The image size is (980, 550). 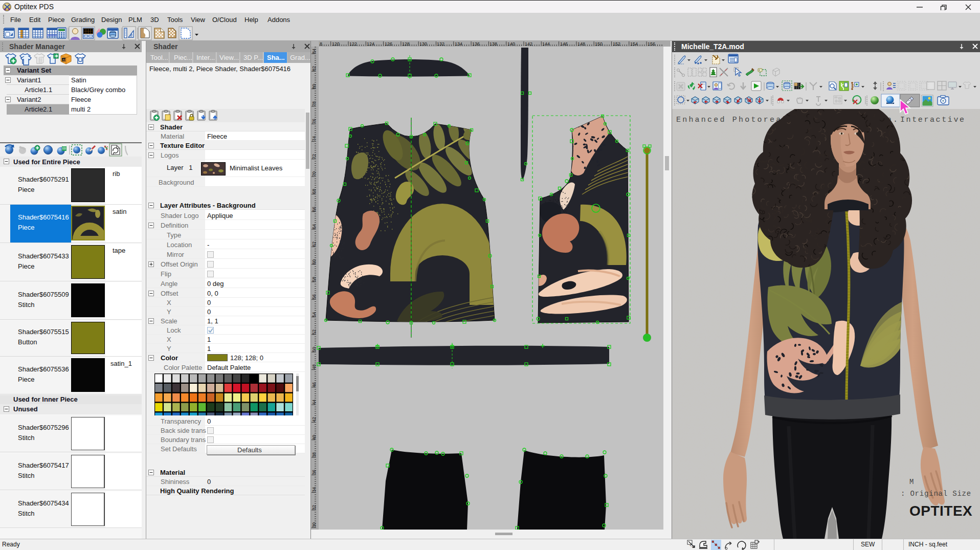 What do you see at coordinates (314, 385) in the screenshot?
I see `svg-text: 46` at bounding box center [314, 385].